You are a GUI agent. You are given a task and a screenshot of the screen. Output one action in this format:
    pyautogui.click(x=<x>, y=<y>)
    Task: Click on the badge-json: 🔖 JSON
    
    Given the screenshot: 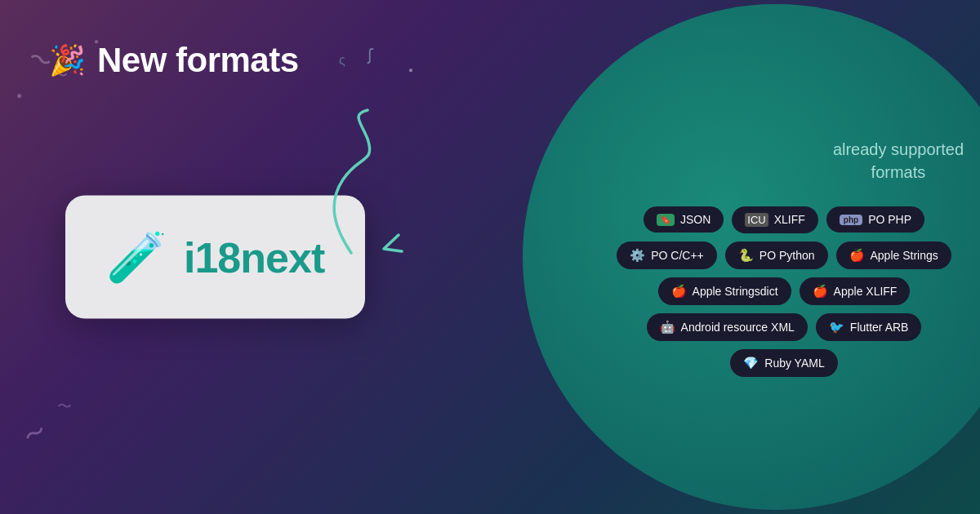 What is the action you would take?
    pyautogui.click(x=684, y=219)
    